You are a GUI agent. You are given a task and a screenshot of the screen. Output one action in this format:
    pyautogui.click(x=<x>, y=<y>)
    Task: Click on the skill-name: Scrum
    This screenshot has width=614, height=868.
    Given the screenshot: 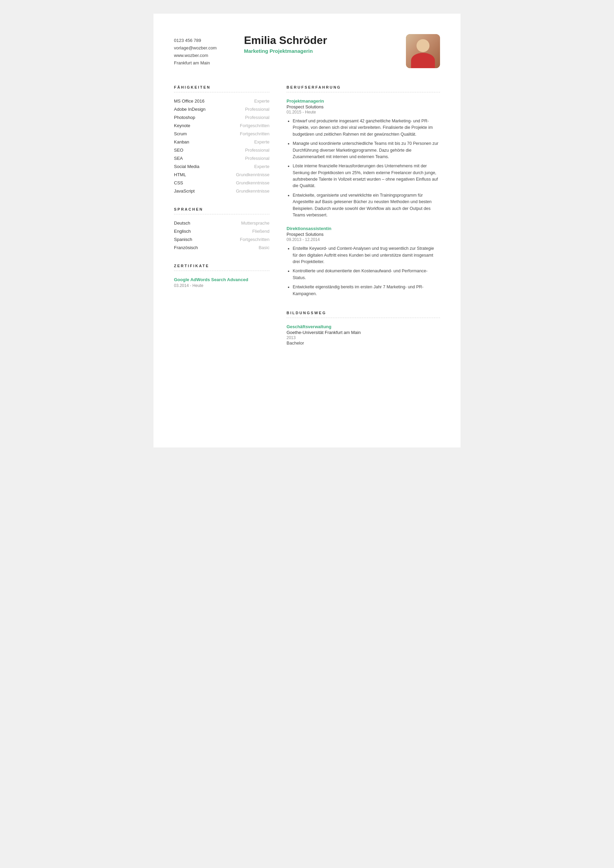 What is the action you would take?
    pyautogui.click(x=180, y=134)
    